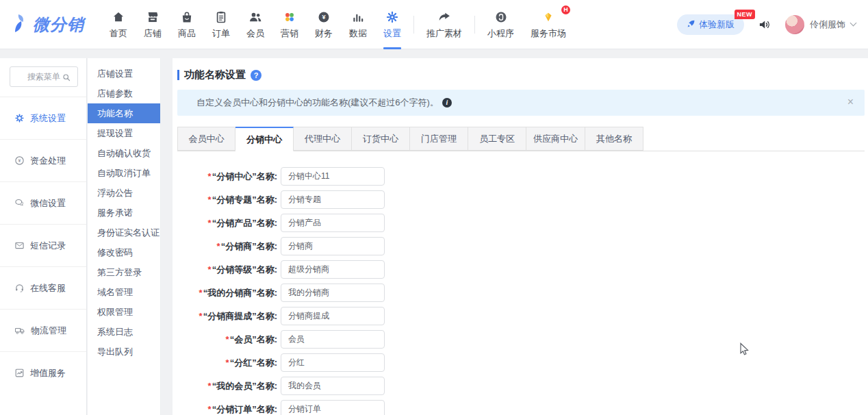 This screenshot has width=868, height=415. I want to click on nav-item-shop: 店铺, so click(153, 25).